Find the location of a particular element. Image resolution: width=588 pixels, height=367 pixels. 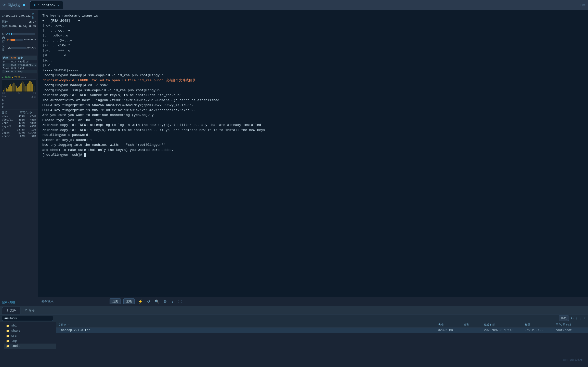

file-history-button: 历史 is located at coordinates (564, 318).